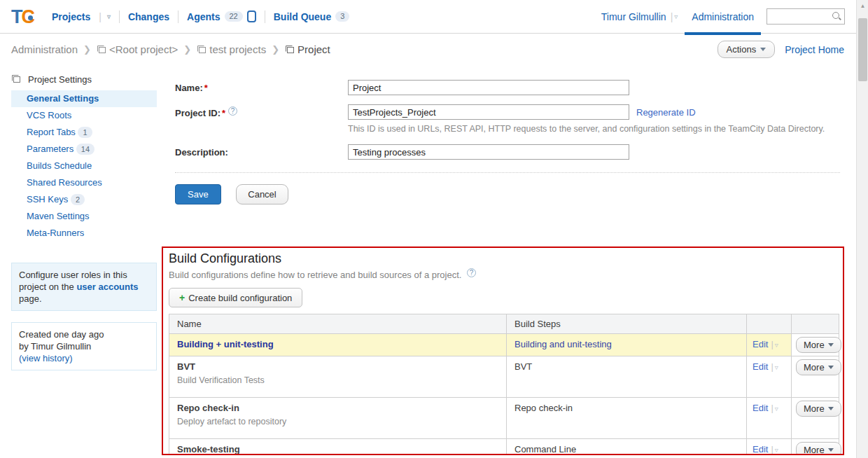 This screenshot has width=868, height=458. I want to click on description-label: Description:, so click(262, 153).